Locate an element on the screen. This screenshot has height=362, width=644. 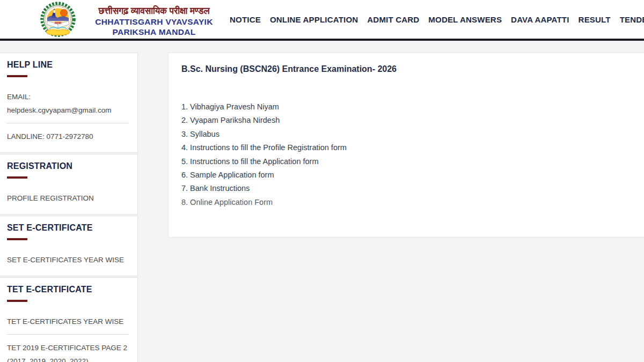
org-name-english-line2: PARIKSHA MANDAL is located at coordinates (154, 32).